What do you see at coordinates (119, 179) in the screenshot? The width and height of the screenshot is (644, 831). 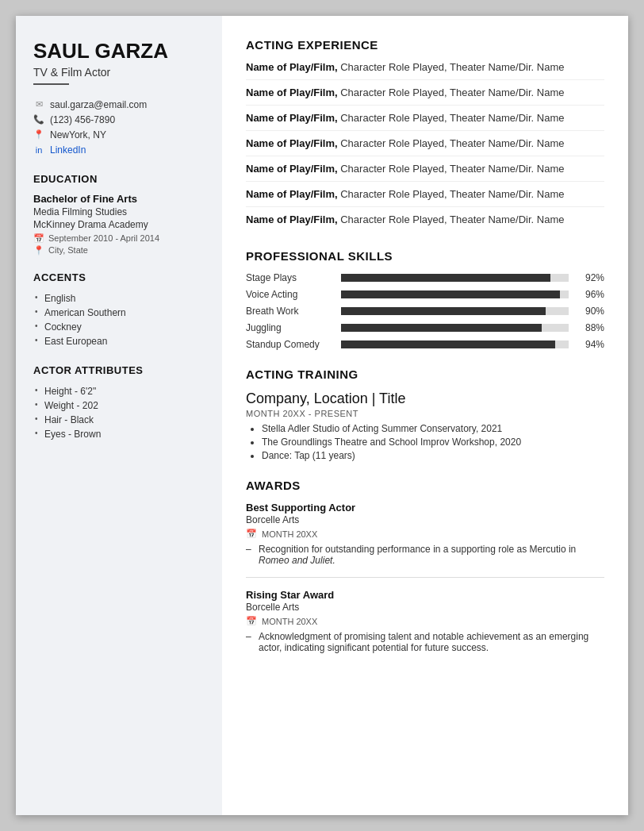 I see `education-section-title: EDUCATION` at bounding box center [119, 179].